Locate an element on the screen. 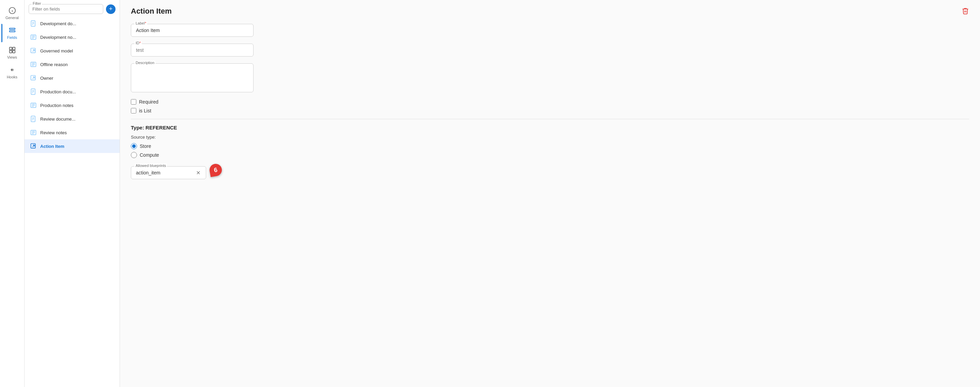  label-input is located at coordinates (192, 30).